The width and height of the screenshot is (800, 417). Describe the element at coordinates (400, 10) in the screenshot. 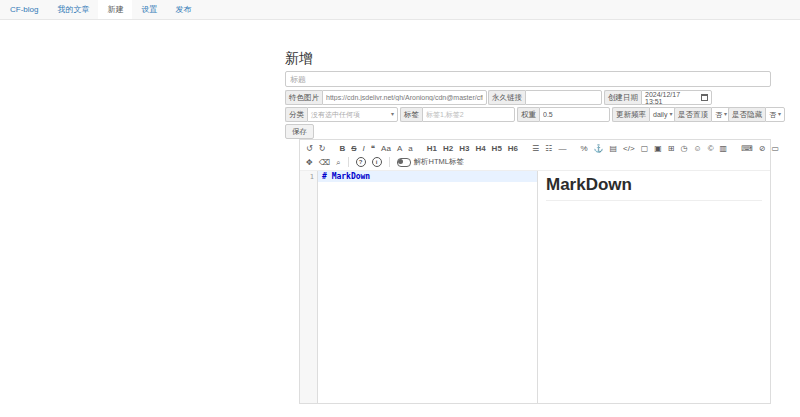

I see `navbar: CF-blog 我的文章新建设置发布` at that location.